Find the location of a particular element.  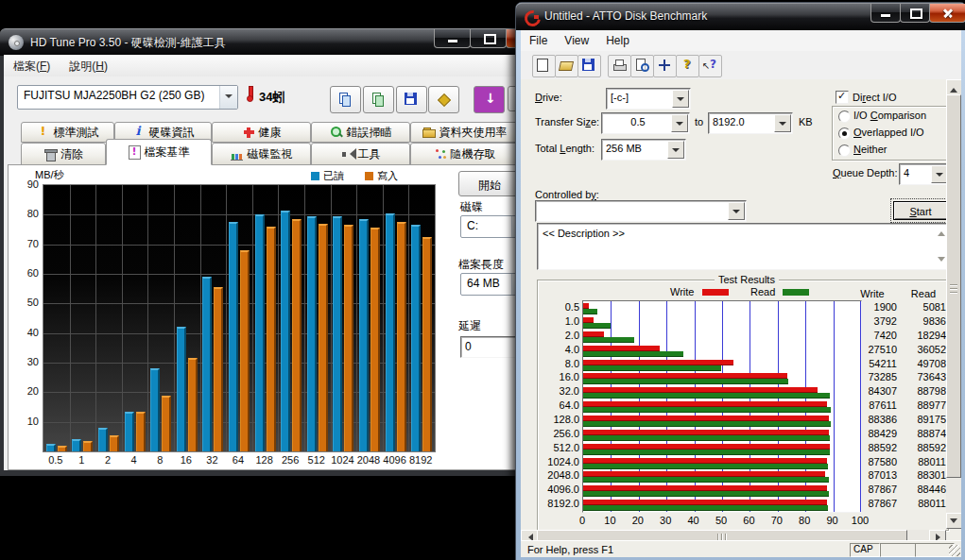

open-file-button is located at coordinates (567, 66).